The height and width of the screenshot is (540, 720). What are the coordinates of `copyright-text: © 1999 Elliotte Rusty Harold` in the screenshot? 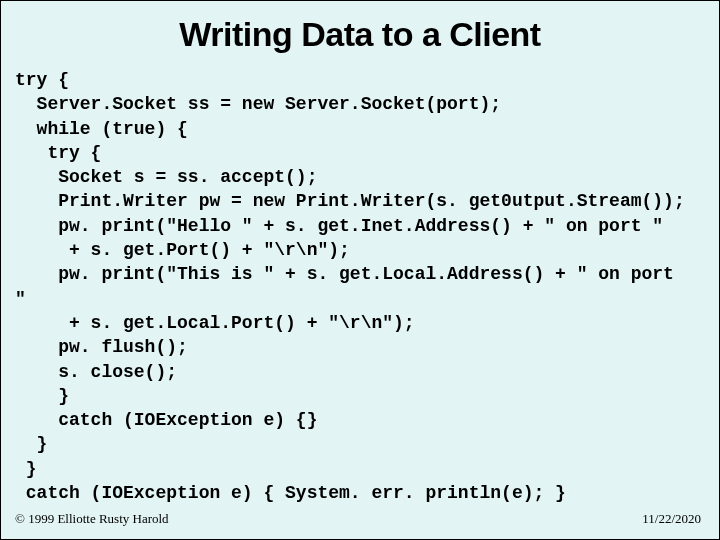 It's located at (92, 519).